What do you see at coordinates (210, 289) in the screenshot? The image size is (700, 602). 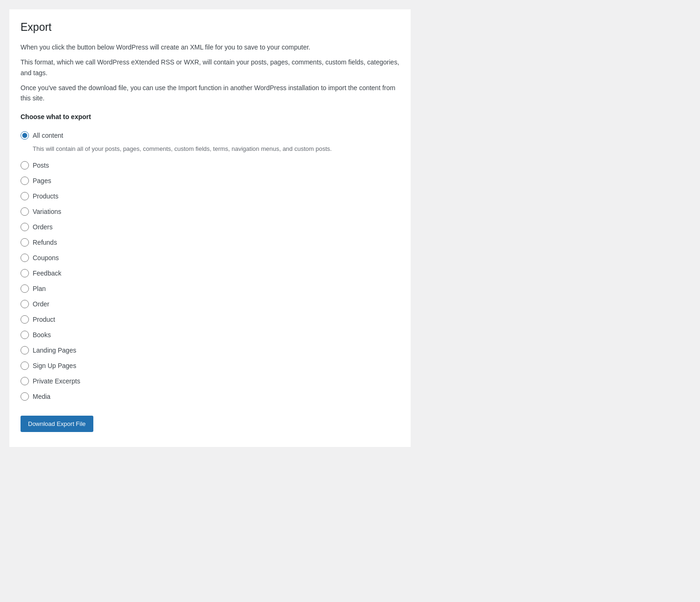 I see `radio-option-plan: Plan` at bounding box center [210, 289].